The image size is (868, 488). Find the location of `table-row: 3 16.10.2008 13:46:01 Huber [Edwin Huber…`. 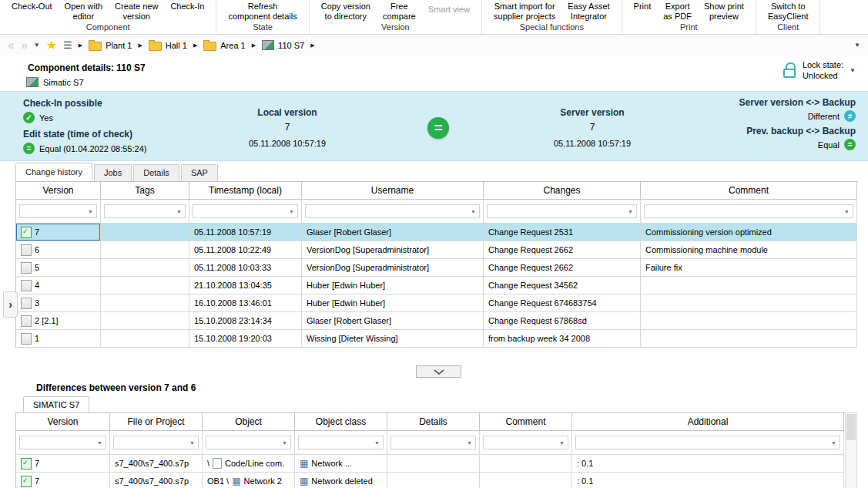

table-row: 3 16.10.2008 13:46:01 Huber [Edwin Huber… is located at coordinates (437, 304).